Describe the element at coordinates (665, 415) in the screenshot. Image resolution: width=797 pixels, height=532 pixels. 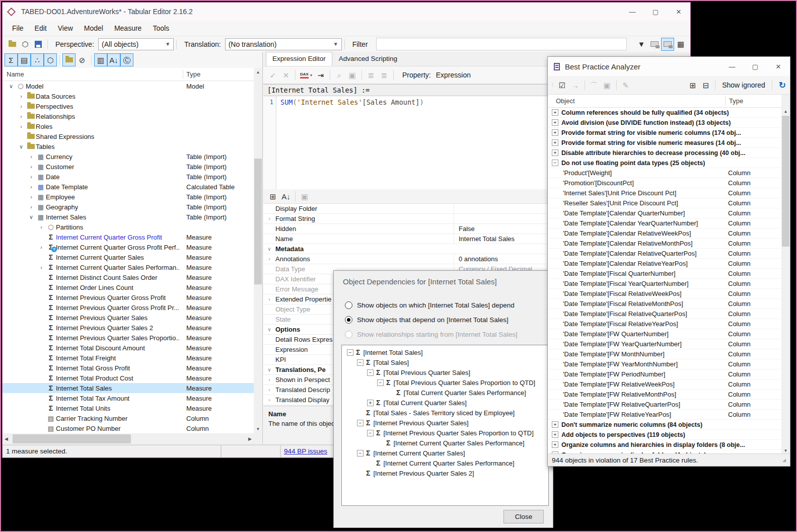
I see `bpa-item-row: 'Date Template'[FW RelativeYearPos]Colum…` at that location.